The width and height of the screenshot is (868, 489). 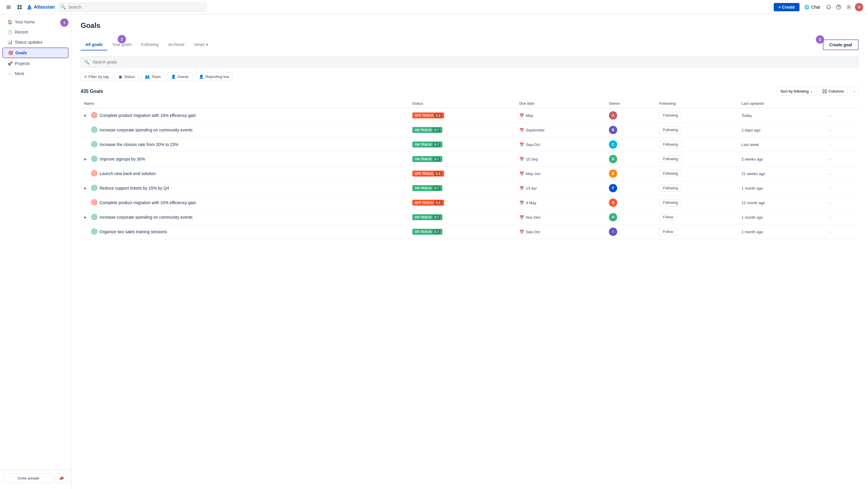 What do you see at coordinates (96, 77) in the screenshot?
I see `filter-by-tag-button: # Filter by tag` at bounding box center [96, 77].